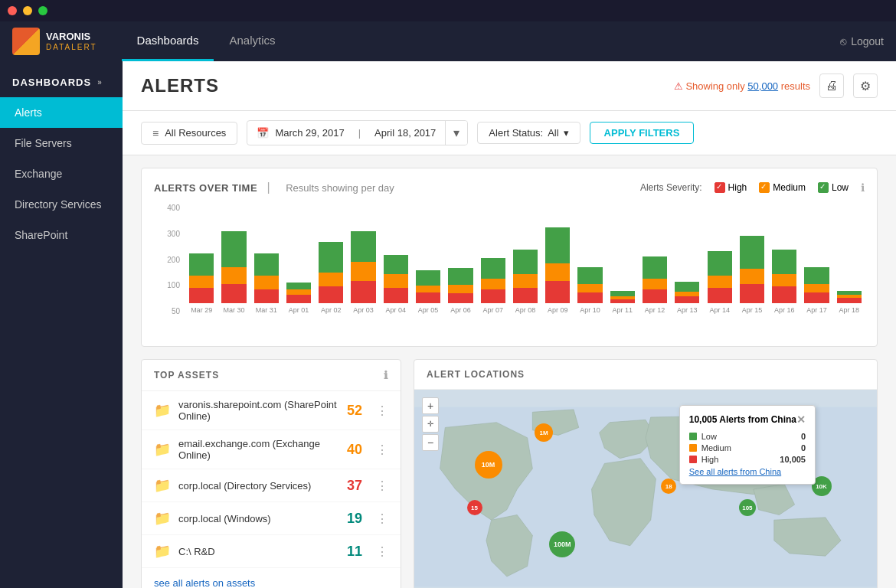 The image size is (896, 588). I want to click on print-button: 🖨, so click(832, 86).